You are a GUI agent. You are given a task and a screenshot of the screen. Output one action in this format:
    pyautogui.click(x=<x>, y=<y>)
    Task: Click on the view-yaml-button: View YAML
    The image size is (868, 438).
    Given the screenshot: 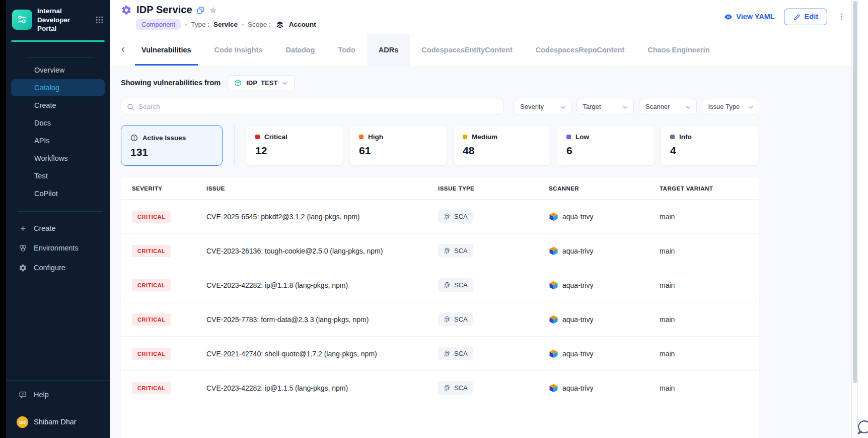 What is the action you would take?
    pyautogui.click(x=749, y=17)
    